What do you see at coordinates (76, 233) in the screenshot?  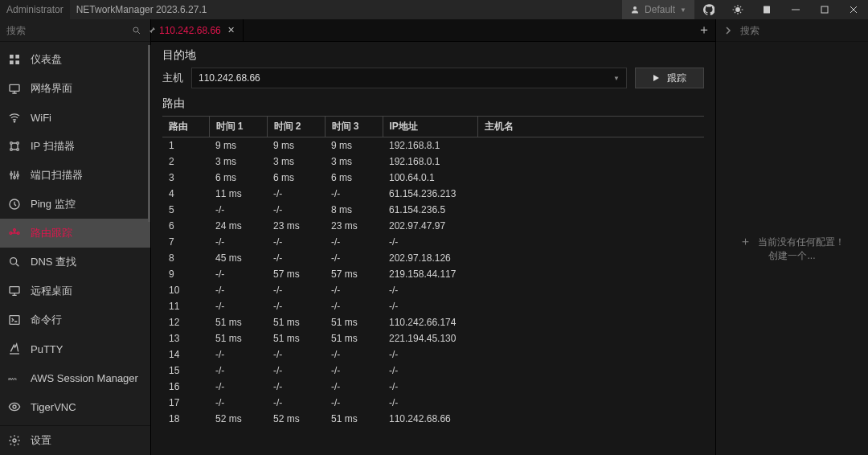 I see `sidebar-item-trace: 路由跟踪` at bounding box center [76, 233].